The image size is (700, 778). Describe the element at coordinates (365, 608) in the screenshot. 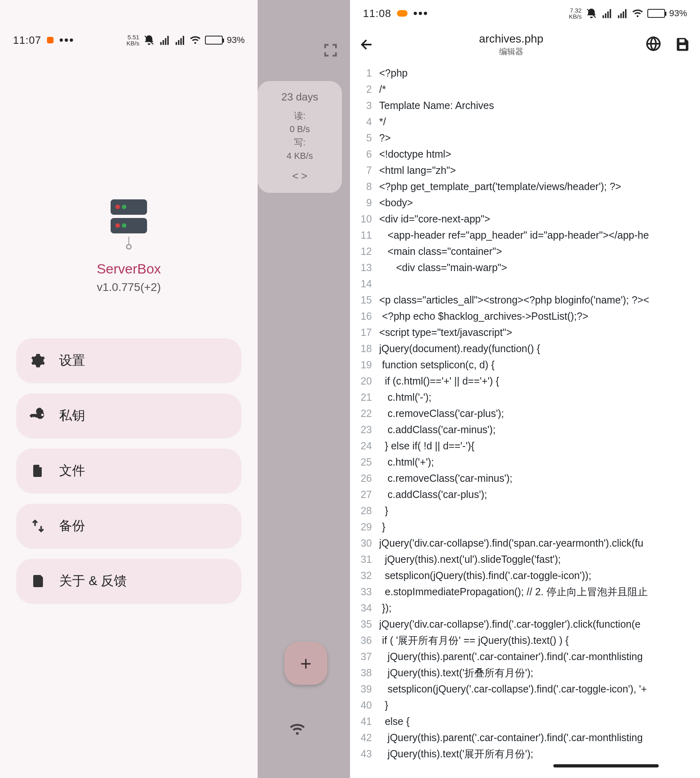

I see `line-number: 34` at that location.